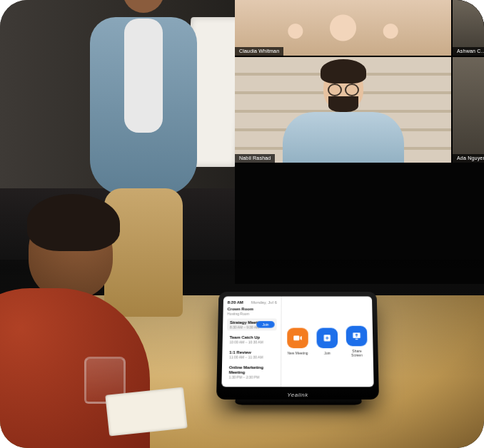  I want to click on participant-name: Nabil Rashad, so click(255, 158).